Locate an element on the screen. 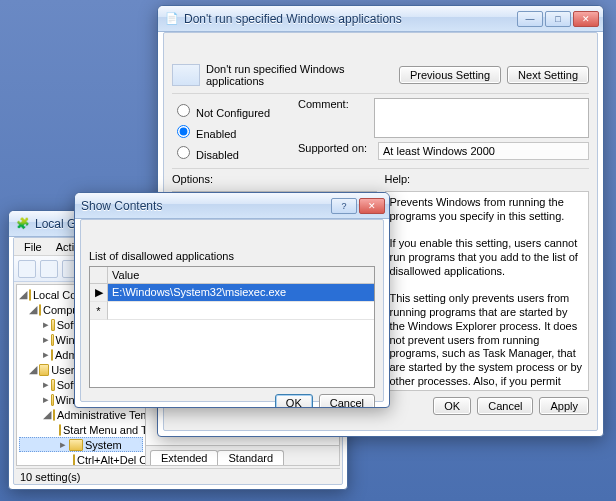 The image size is (616, 501). status-text: 10 setting(s) is located at coordinates (50, 477).